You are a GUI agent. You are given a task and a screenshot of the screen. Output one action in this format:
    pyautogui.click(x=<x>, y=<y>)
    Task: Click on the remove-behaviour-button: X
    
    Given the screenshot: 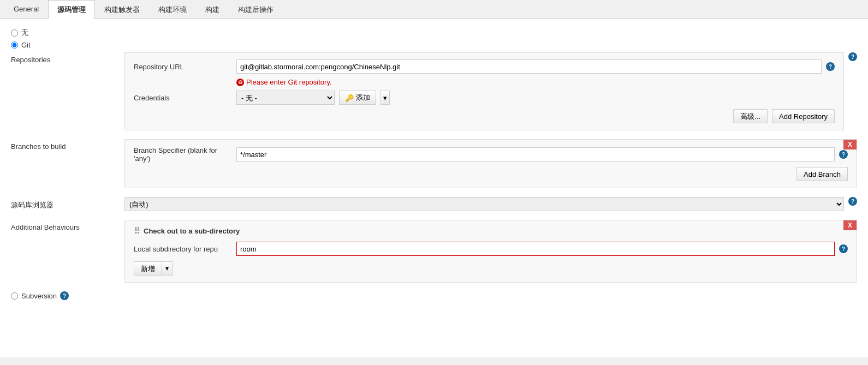 What is the action you would take?
    pyautogui.click(x=850, y=225)
    